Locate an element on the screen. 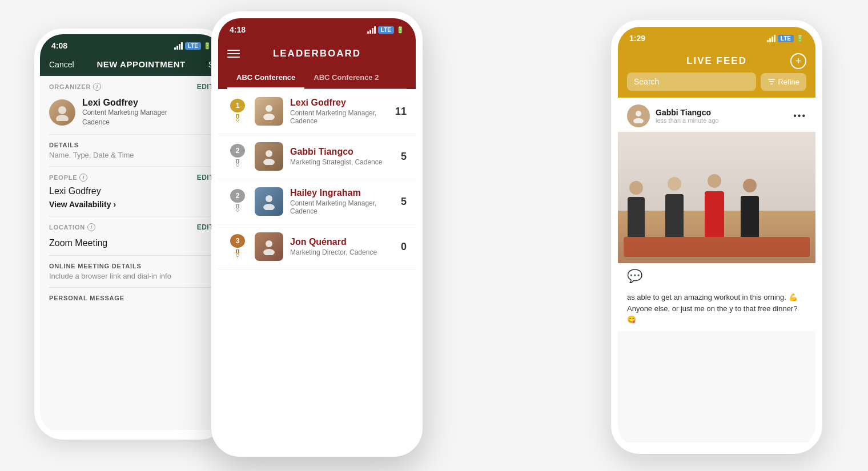  leader-role-4: Marketing Director, Cadence is located at coordinates (342, 252).